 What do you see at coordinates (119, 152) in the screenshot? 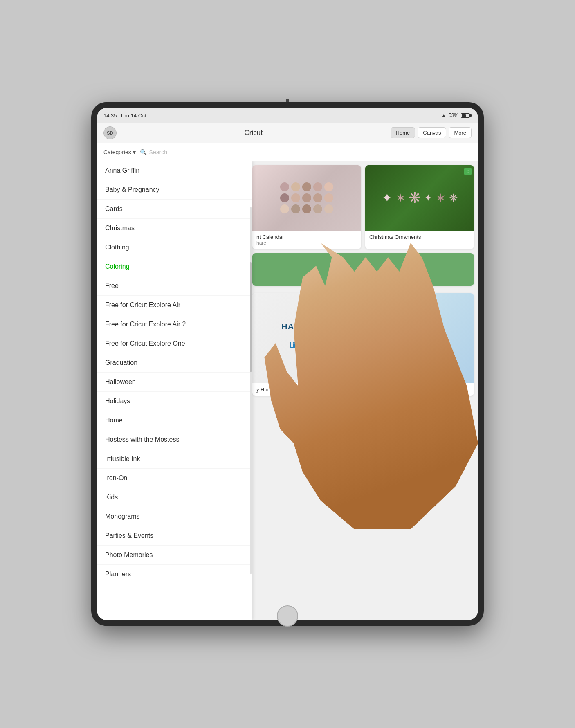
I see `categories-dropdown: Categories ▾` at bounding box center [119, 152].